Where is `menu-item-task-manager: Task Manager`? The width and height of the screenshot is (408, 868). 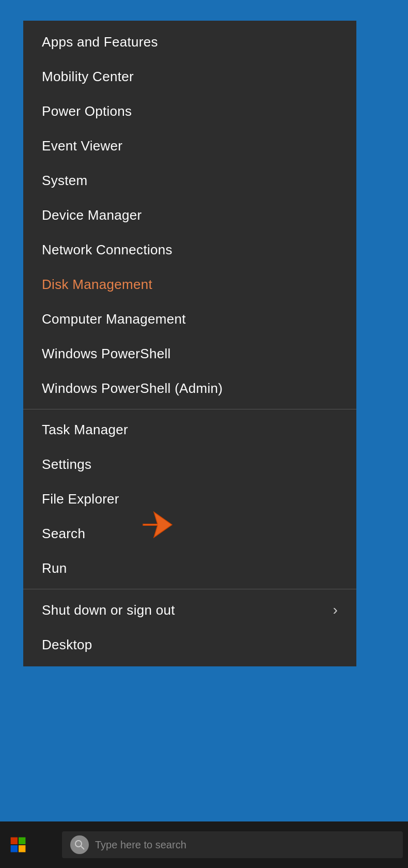 menu-item-task-manager: Task Manager is located at coordinates (190, 430).